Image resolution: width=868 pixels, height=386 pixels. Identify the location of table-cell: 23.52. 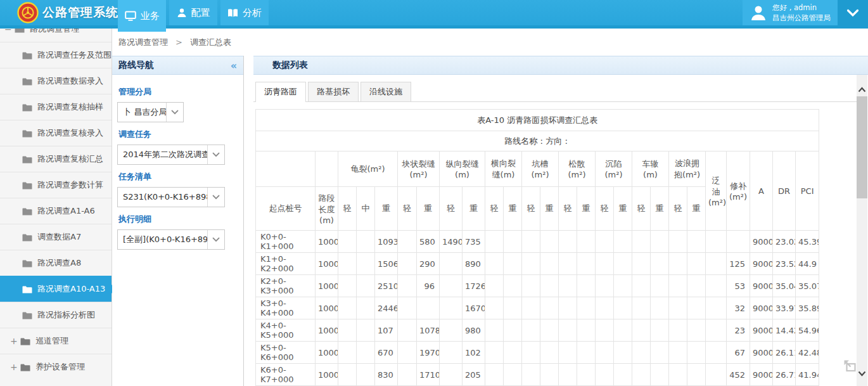
(784, 264).